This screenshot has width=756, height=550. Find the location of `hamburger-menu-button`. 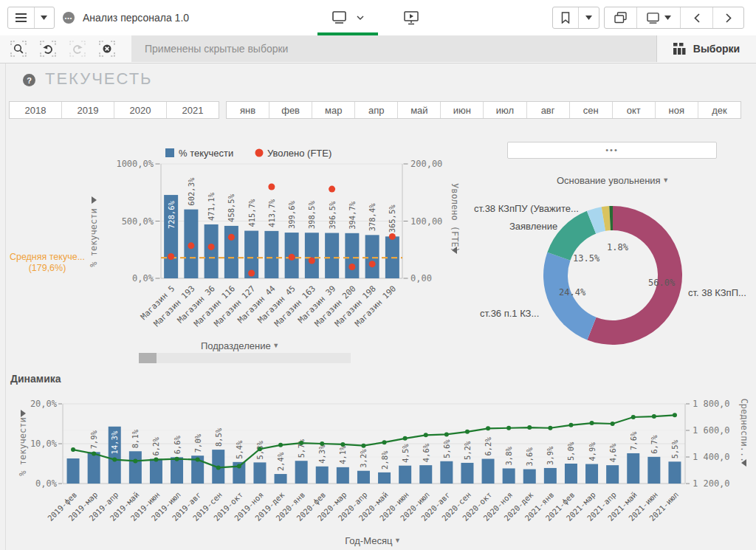

hamburger-menu-button is located at coordinates (21, 18).